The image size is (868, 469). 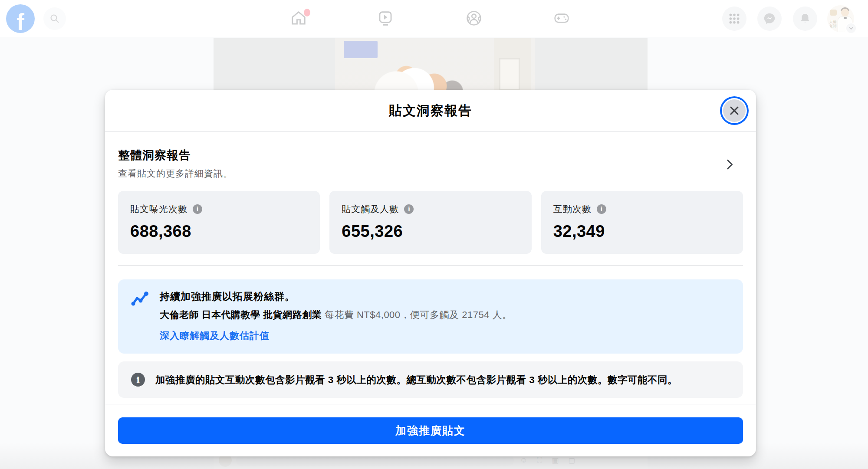 I want to click on reach-estimate: 每花費 NT$4,000，便可多觸及 21754 人。, so click(x=418, y=315).